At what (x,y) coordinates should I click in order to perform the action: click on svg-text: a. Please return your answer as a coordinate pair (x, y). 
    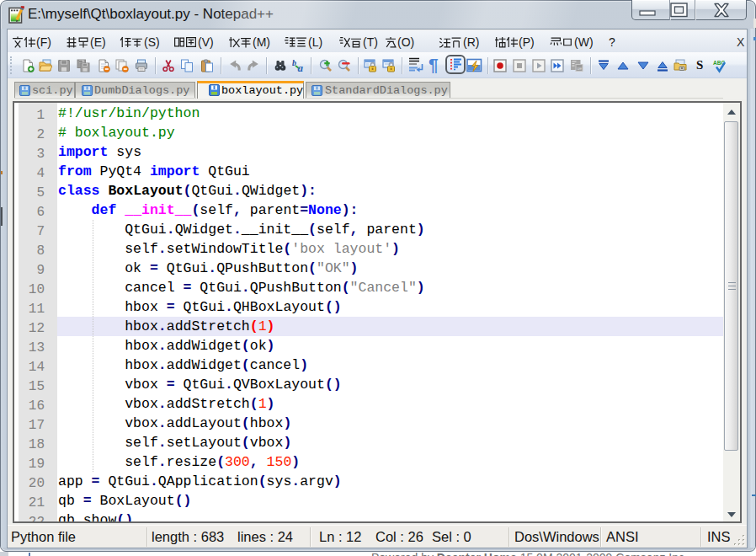
    Looking at the image, I should click on (301, 67).